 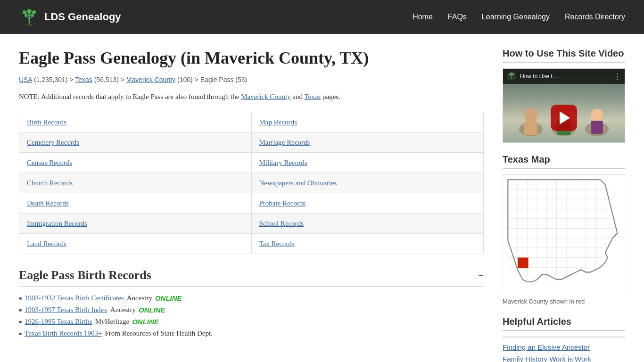 I want to click on play-triangle-icon, so click(x=565, y=118).